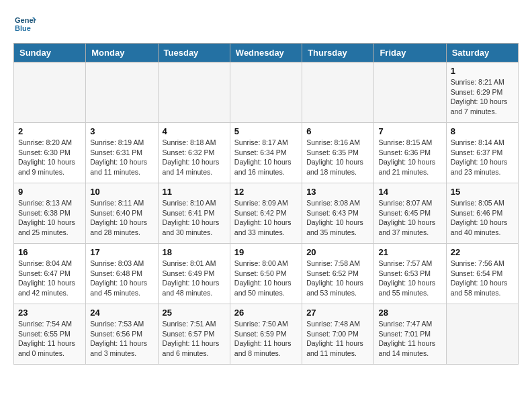 This screenshot has width=532, height=411. I want to click on day-info: Sunrise: 8:11 AM Sunset: 6:40 PM Dayligh…, so click(122, 218).